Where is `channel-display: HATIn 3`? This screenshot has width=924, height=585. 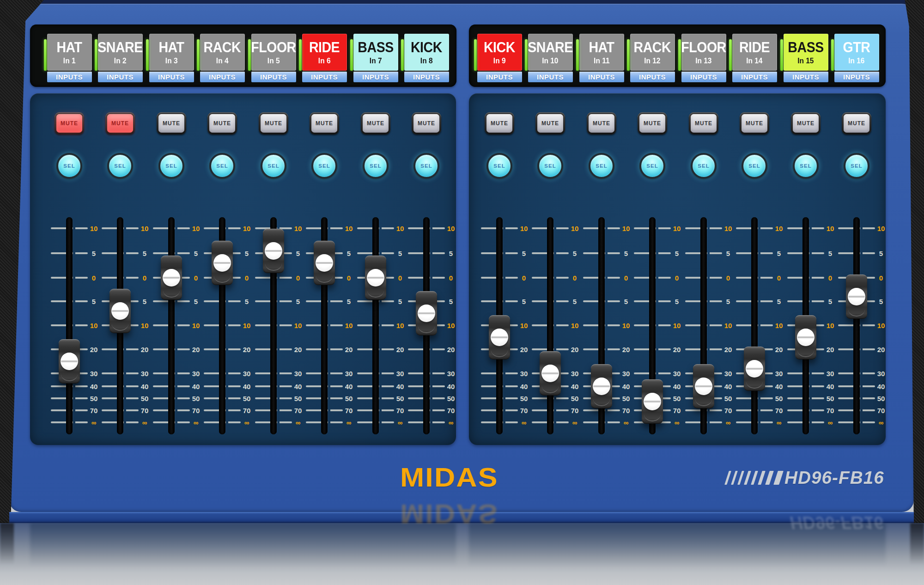 channel-display: HATIn 3 is located at coordinates (172, 52).